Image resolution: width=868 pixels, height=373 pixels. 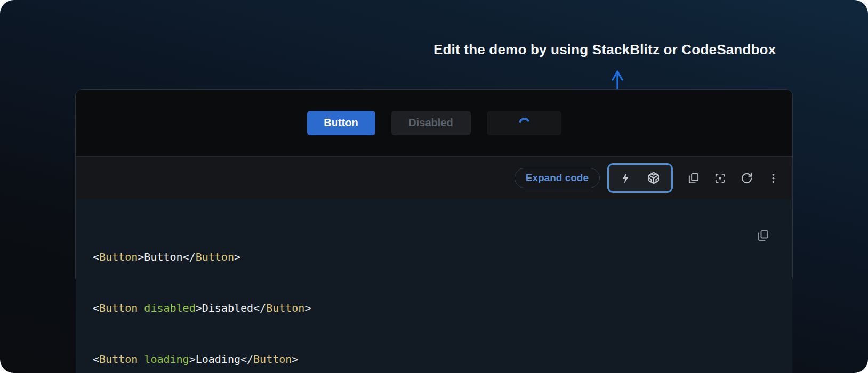 I want to click on code-line: <Button>Button</Button>, so click(x=424, y=257).